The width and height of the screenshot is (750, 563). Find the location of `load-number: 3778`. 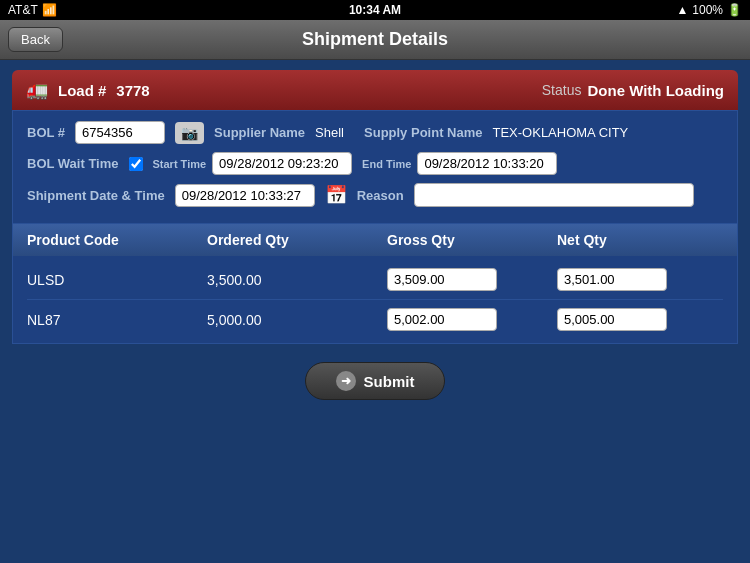

load-number: 3778 is located at coordinates (132, 90).